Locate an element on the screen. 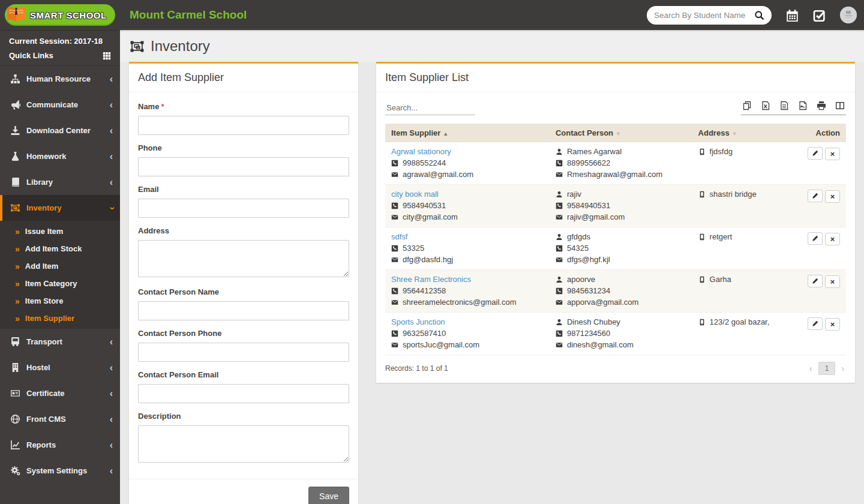 The height and width of the screenshot is (504, 864). check-square-icon is located at coordinates (820, 16).